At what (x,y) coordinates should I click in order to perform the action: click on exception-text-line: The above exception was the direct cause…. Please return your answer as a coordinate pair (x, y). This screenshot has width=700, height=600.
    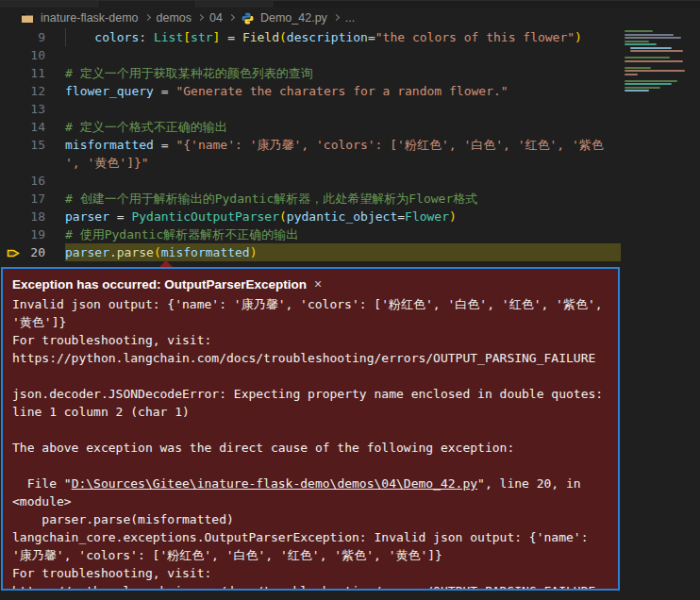
    Looking at the image, I should click on (310, 447).